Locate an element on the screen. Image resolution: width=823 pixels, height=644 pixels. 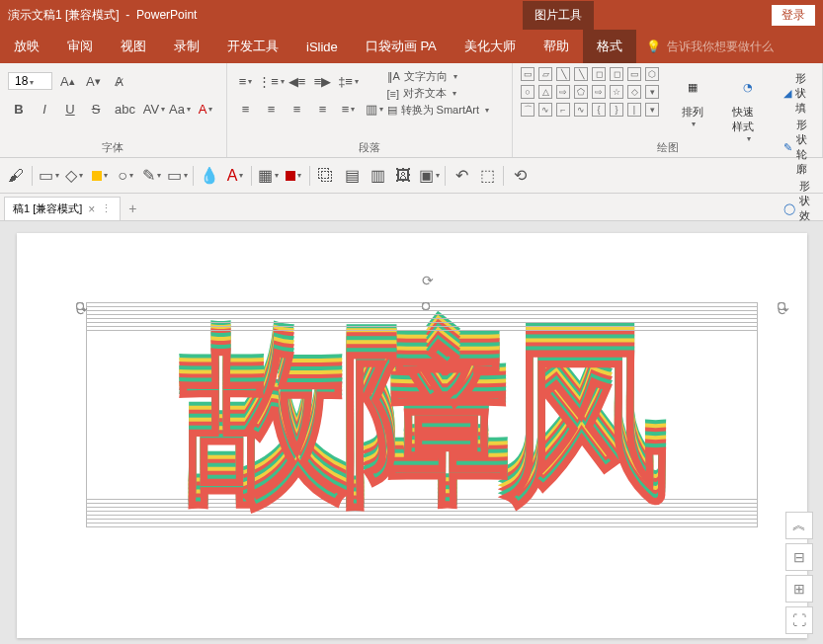
group-label-paragraph: 段落 is located at coordinates (370, 148).